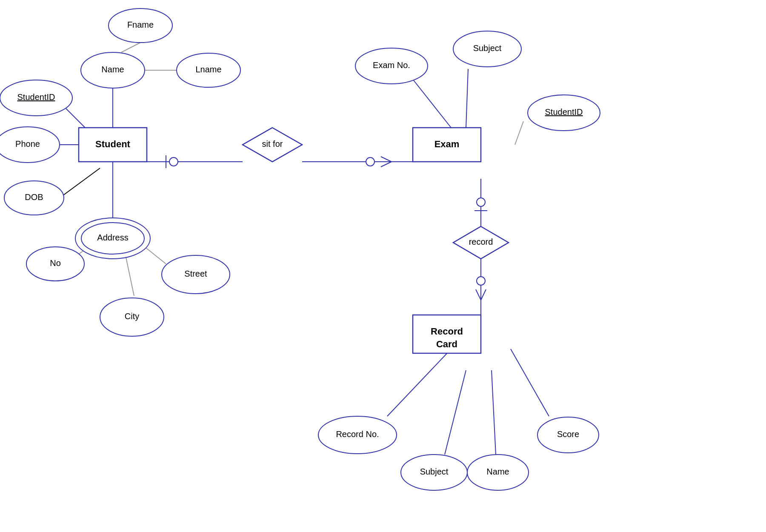 The height and width of the screenshot is (532, 766). What do you see at coordinates (564, 112) in the screenshot?
I see `studentid2-label: StudentID` at bounding box center [564, 112].